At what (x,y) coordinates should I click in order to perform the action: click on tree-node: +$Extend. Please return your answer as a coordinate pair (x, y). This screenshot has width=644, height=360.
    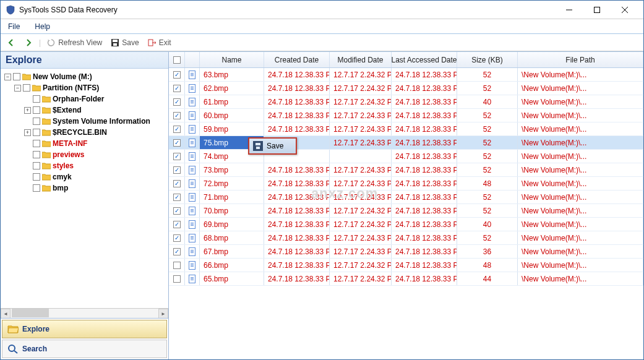
    Looking at the image, I should click on (95, 110).